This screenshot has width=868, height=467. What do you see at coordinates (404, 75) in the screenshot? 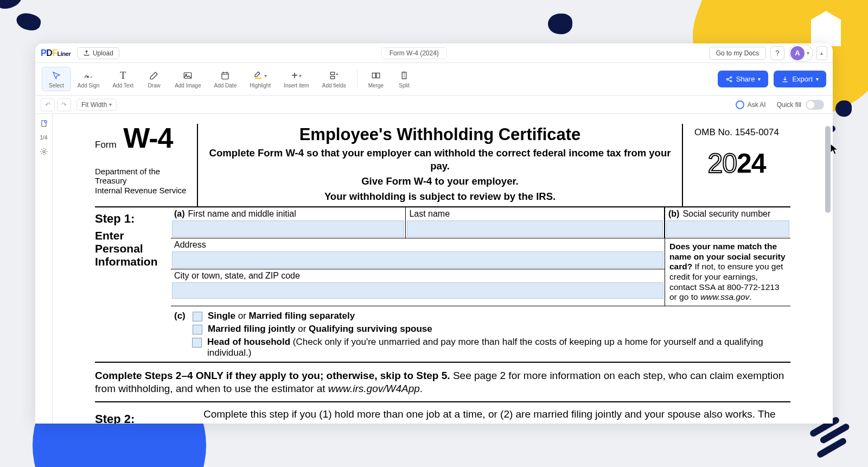
I see `split-icon` at bounding box center [404, 75].